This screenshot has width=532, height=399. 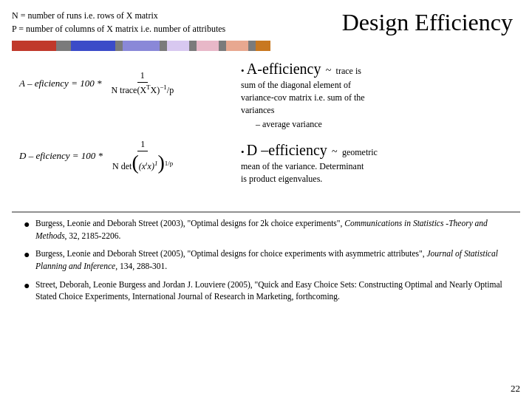 What do you see at coordinates (381, 163) in the screenshot?
I see `d-efficiency-bullet: • D –efficiency ~ geometric mean of the …` at bounding box center [381, 163].